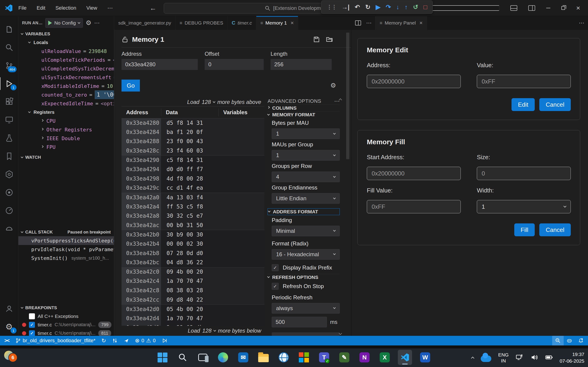 This screenshot has width=588, height=367. What do you see at coordinates (153, 8) in the screenshot?
I see `nav-back-icon: ←` at bounding box center [153, 8].